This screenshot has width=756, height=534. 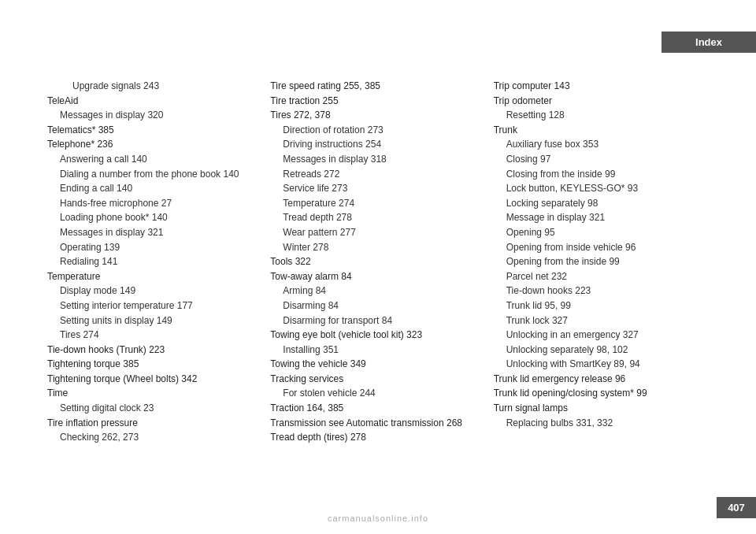 What do you see at coordinates (154, 350) in the screenshot?
I see `list-item: Tie-down hooks (Trunk) 223` at bounding box center [154, 350].